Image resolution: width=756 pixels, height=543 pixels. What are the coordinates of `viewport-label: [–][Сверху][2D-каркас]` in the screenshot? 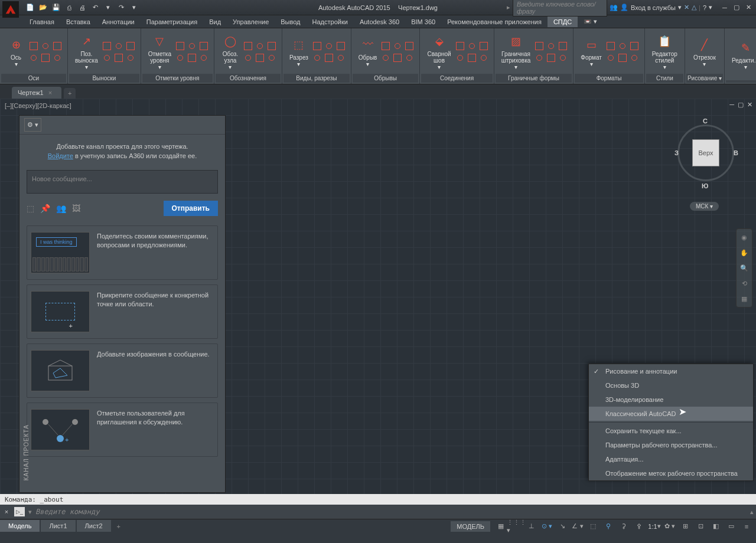 It's located at (38, 106).